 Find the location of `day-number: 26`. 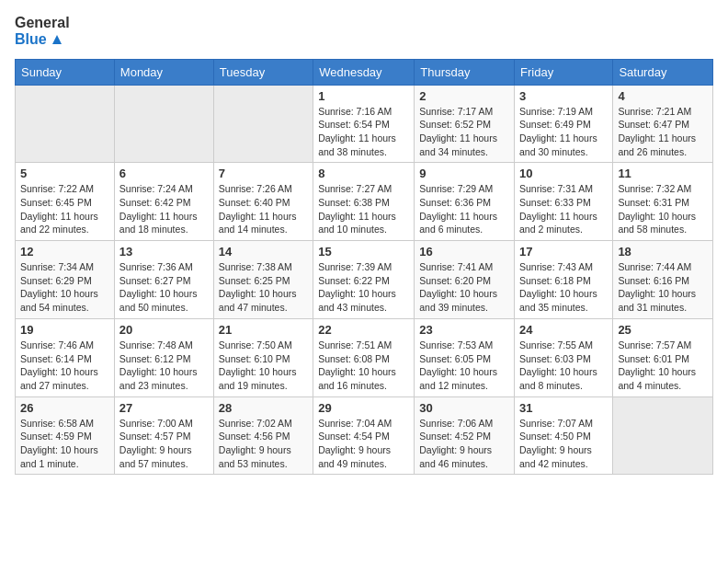

day-number: 26 is located at coordinates (64, 408).